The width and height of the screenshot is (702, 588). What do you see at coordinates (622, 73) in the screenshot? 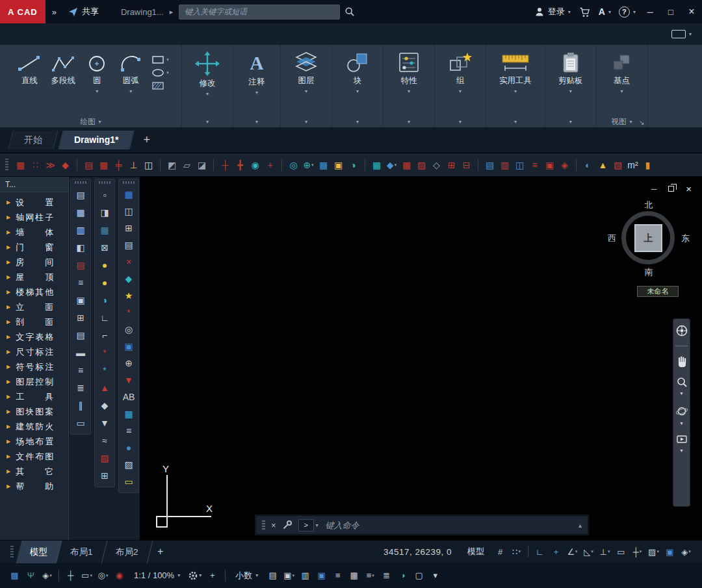
I see `basepoint-button: 基点 ▾` at bounding box center [622, 73].